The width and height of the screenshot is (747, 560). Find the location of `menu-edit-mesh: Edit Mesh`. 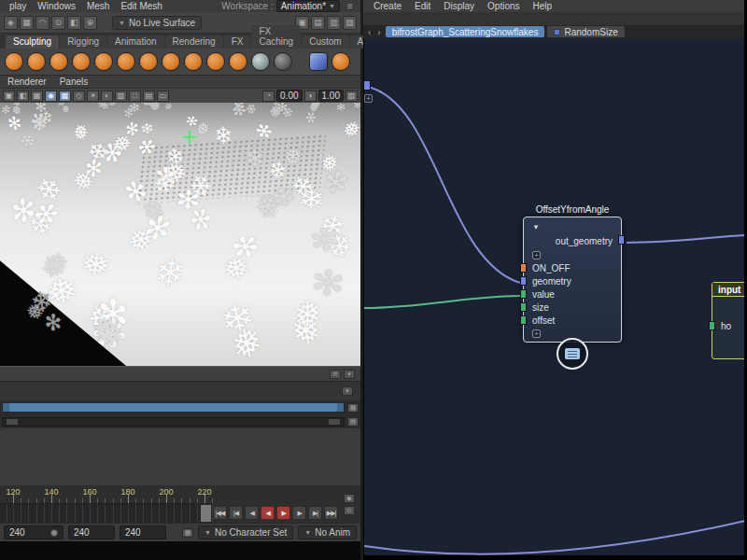

menu-edit-mesh: Edit Mesh is located at coordinates (141, 6).